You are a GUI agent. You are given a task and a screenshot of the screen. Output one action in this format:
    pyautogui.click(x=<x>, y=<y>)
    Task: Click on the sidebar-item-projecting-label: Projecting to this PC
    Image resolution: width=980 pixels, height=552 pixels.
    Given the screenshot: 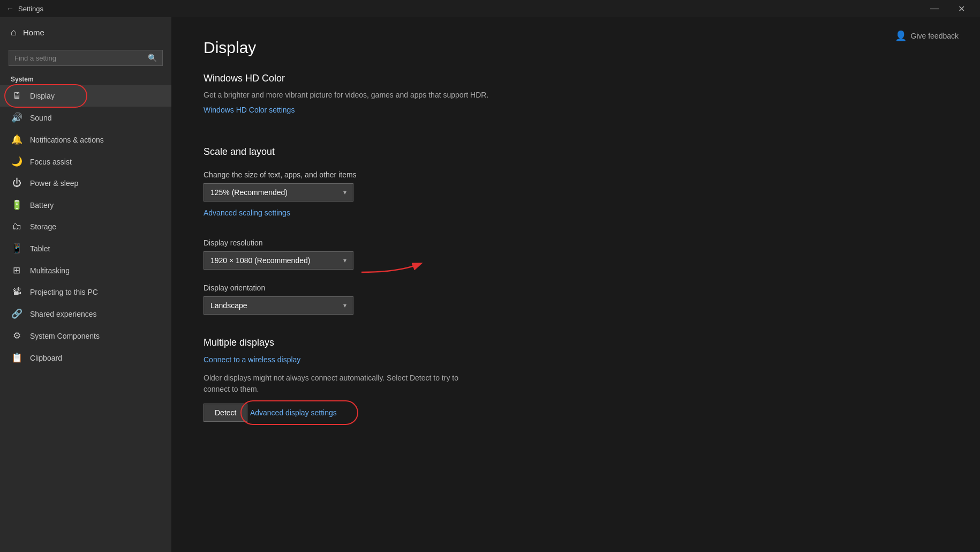 What is the action you would take?
    pyautogui.click(x=64, y=292)
    